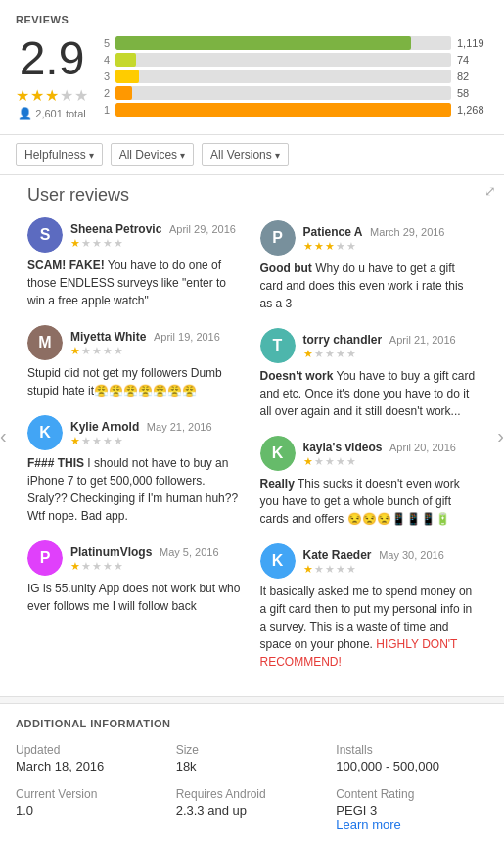 The width and height of the screenshot is (504, 842). Describe the element at coordinates (412, 810) in the screenshot. I see `content-cell: Content Rating PEGI 3 Learn more` at that location.